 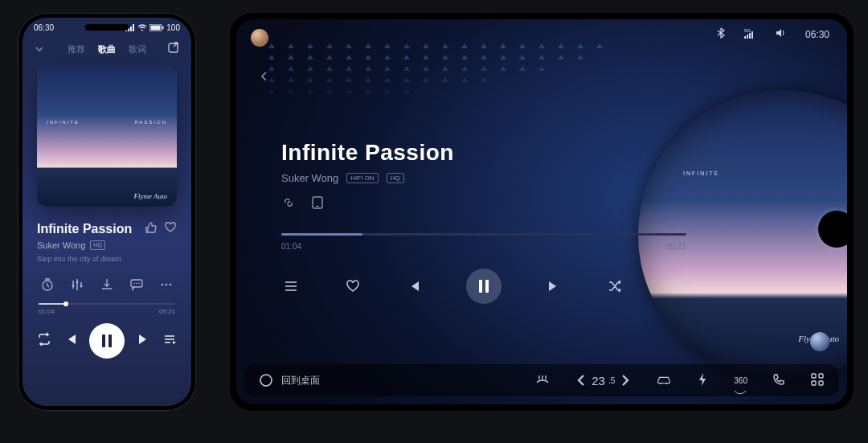 What do you see at coordinates (151, 122) in the screenshot?
I see `album-word-right: PASSION` at bounding box center [151, 122].